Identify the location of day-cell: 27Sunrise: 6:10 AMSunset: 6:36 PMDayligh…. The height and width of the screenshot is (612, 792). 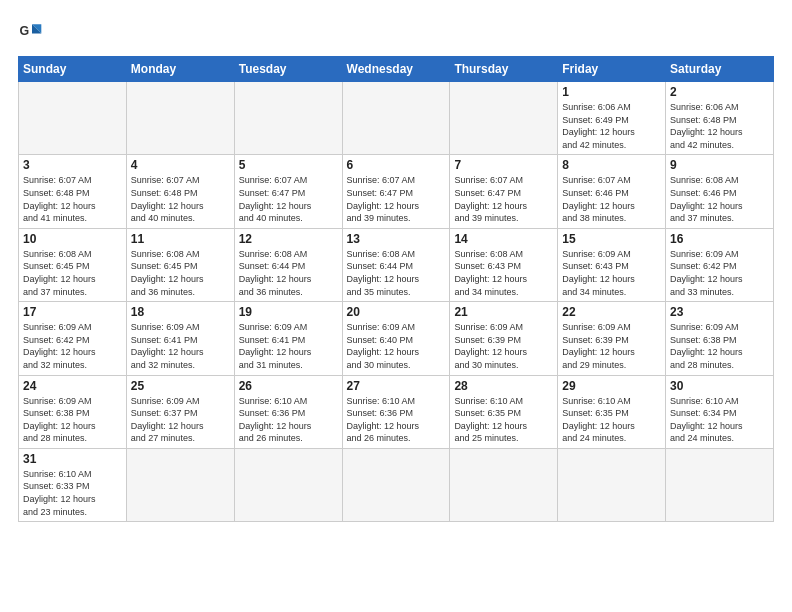
(396, 412).